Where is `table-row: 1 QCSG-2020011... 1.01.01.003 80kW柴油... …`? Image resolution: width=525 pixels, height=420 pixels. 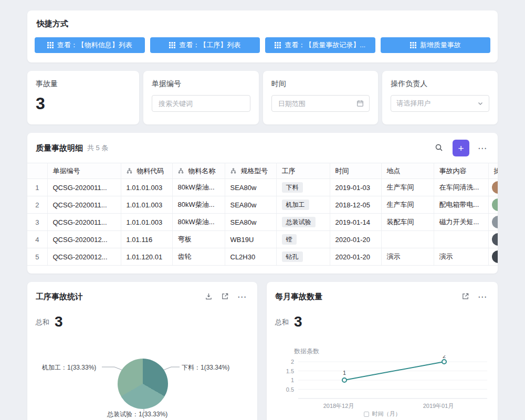
table-row: 1 QCSG-2020011... 1.01.01.003 80kW柴油... … is located at coordinates (262, 188).